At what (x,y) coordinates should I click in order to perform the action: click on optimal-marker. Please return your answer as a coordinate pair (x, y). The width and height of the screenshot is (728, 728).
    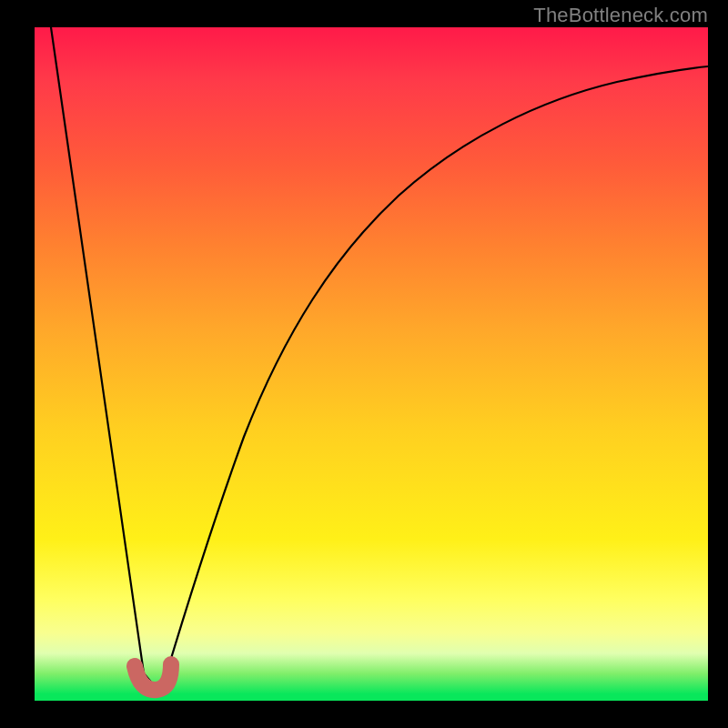
    Looking at the image, I should click on (153, 677).